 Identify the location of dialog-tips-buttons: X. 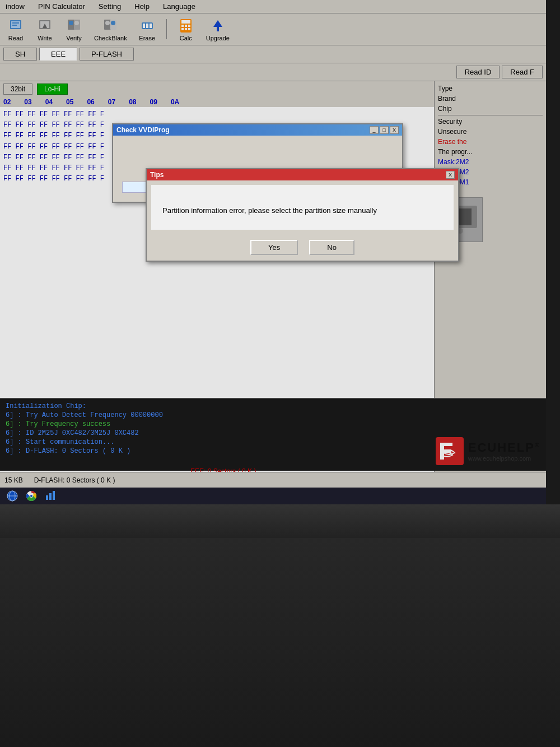
(450, 175).